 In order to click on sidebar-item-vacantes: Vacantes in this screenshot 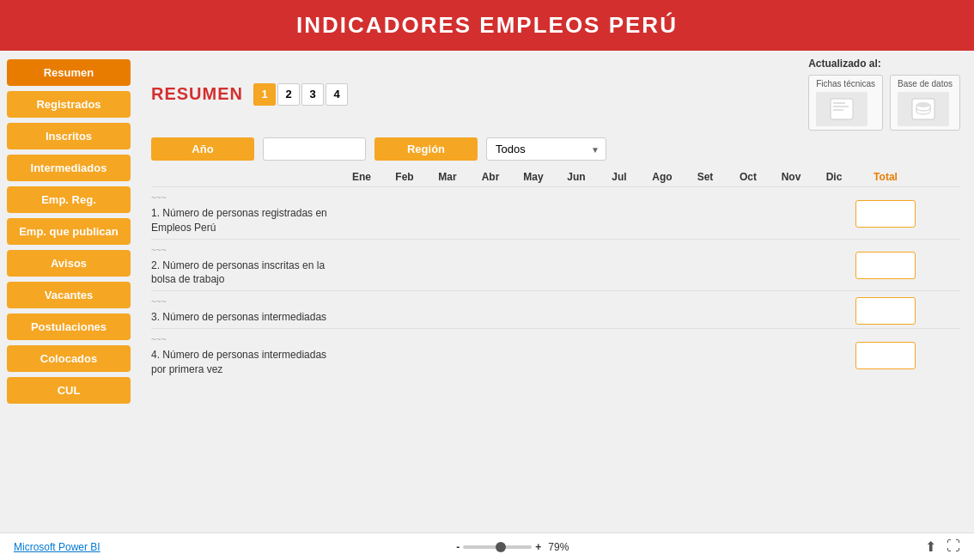, I will do `click(69, 295)`.